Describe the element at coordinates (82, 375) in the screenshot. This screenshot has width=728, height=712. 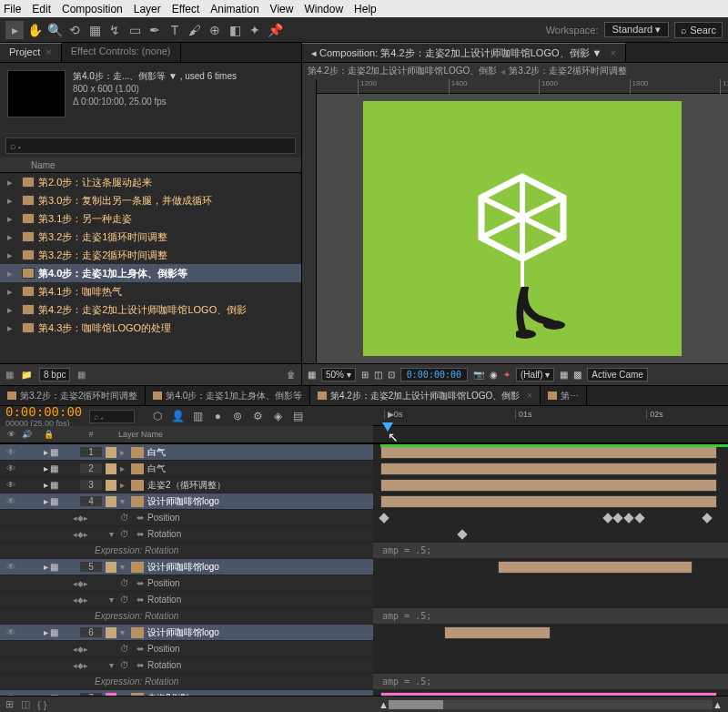
I see `new-comp-icon: ▦` at that location.